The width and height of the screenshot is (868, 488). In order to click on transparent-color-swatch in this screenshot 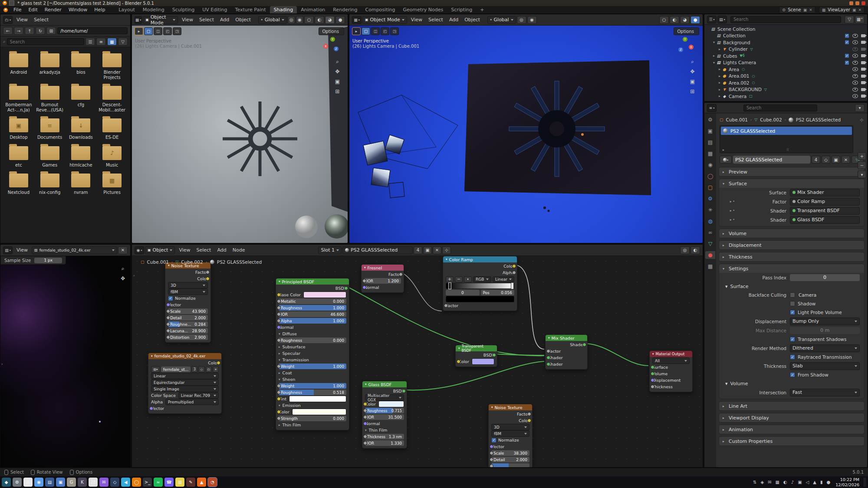, I will do `click(483, 362)`.